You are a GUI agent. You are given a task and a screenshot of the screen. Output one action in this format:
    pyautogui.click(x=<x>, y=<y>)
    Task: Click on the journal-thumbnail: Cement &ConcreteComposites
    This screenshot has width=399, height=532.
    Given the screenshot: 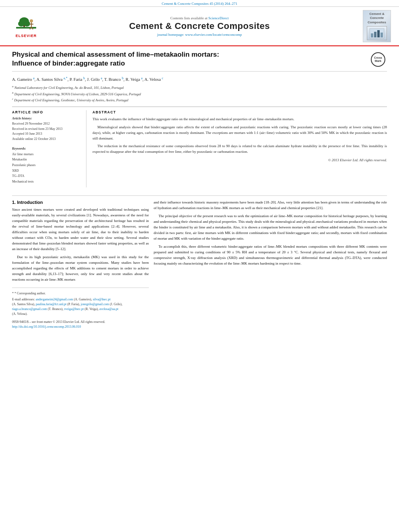 What is the action you would take?
    pyautogui.click(x=377, y=26)
    